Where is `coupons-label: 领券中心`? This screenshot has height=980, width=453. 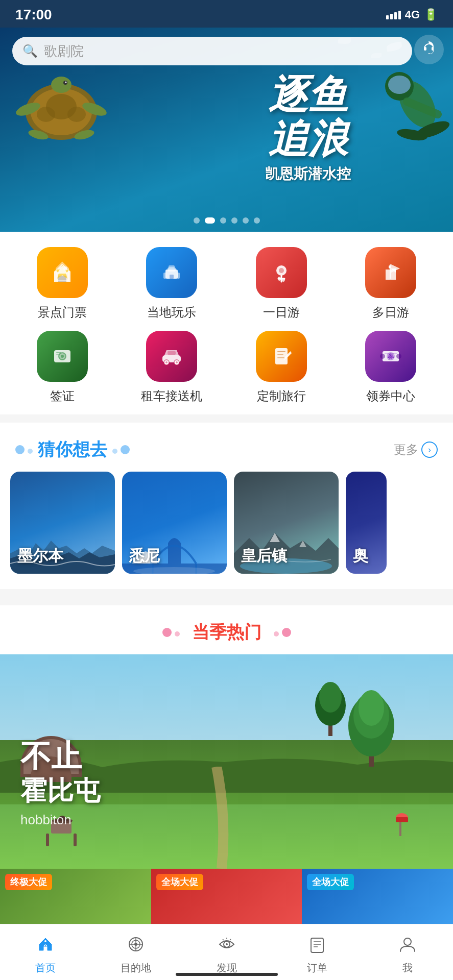
coupons-label: 领券中心 is located at coordinates (391, 396).